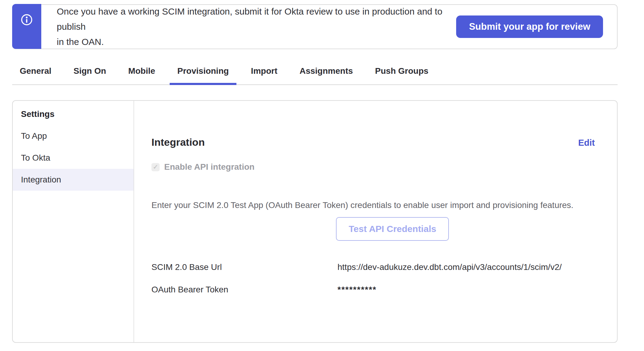  What do you see at coordinates (466, 267) in the screenshot?
I see `scim-base-url-value: https://dev-adukuze.dev.dbt.com/api/v3/a…` at bounding box center [466, 267].